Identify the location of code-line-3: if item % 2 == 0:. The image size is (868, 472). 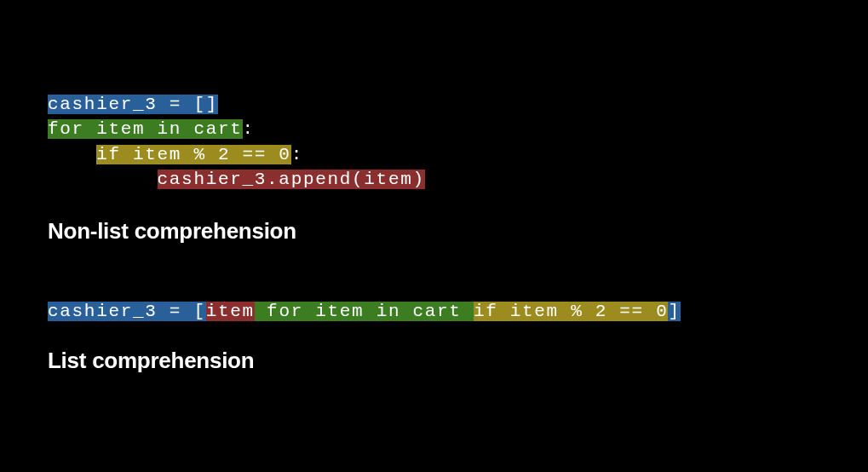
(458, 155).